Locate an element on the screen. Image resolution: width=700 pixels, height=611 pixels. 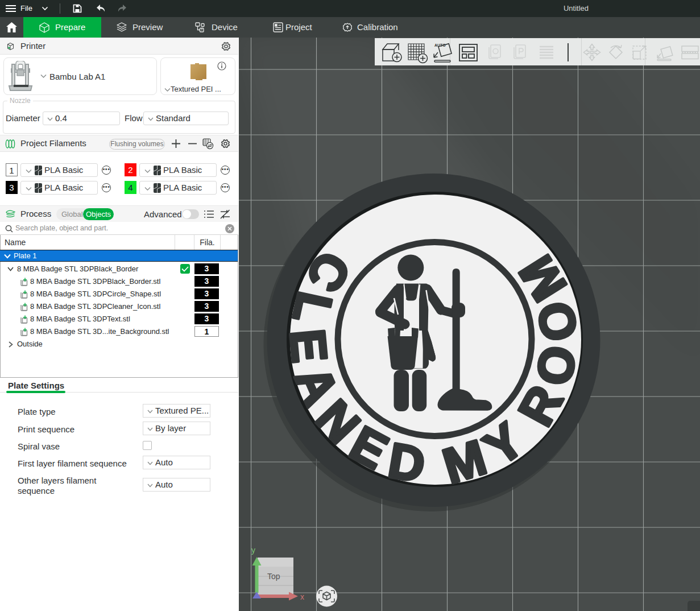
svg-text: Top is located at coordinates (274, 576).